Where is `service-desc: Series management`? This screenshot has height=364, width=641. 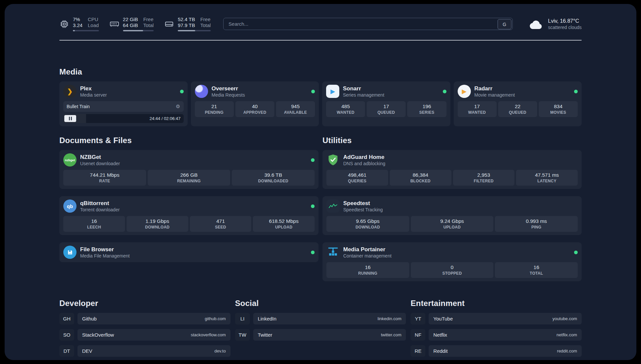 service-desc: Series management is located at coordinates (363, 95).